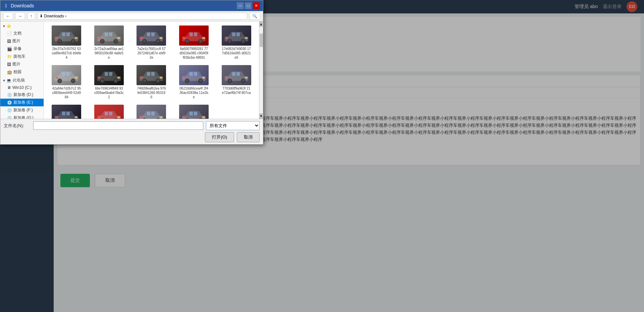 The height and width of the screenshot is (312, 644). Describe the element at coordinates (152, 43) in the screenshot. I see `file-item-2: 7a2e1c7681cc8 572672481d67e ebf92e` at that location.